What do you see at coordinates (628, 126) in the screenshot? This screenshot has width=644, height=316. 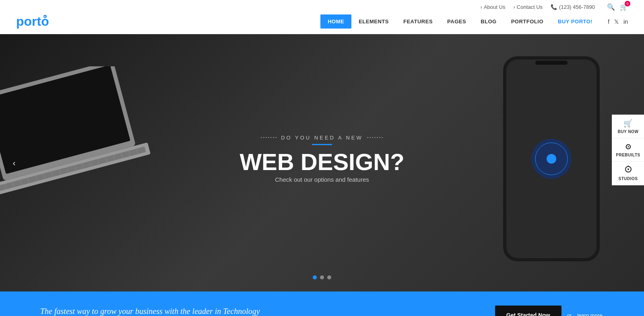 I see `buy-now-button: 🛒 BUY NOW` at bounding box center [628, 126].